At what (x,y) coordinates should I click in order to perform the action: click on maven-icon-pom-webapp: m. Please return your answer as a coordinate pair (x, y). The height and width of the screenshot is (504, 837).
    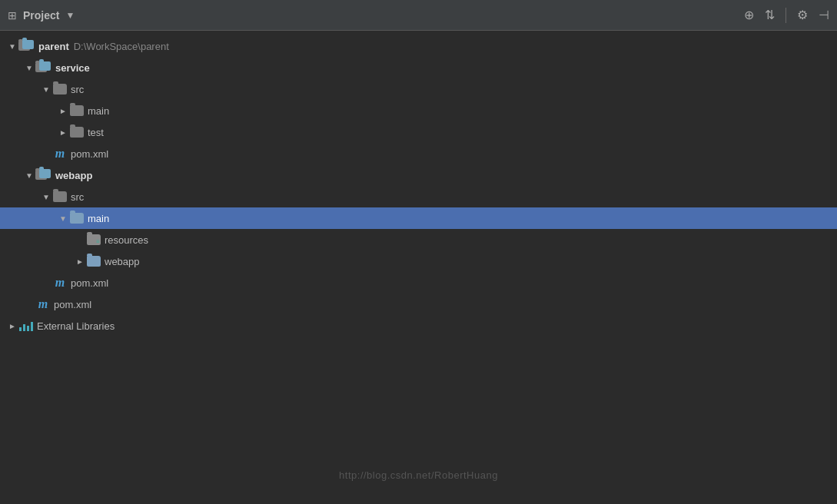
    Looking at the image, I should click on (60, 283).